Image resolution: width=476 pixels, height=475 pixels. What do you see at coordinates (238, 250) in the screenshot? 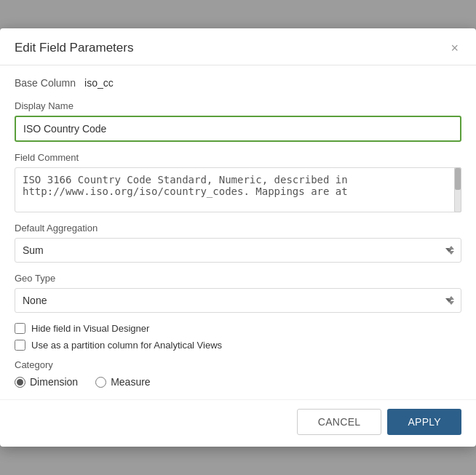
I see `default-aggregation-select-wrapper: Sum Count Average Min Max None` at bounding box center [238, 250].